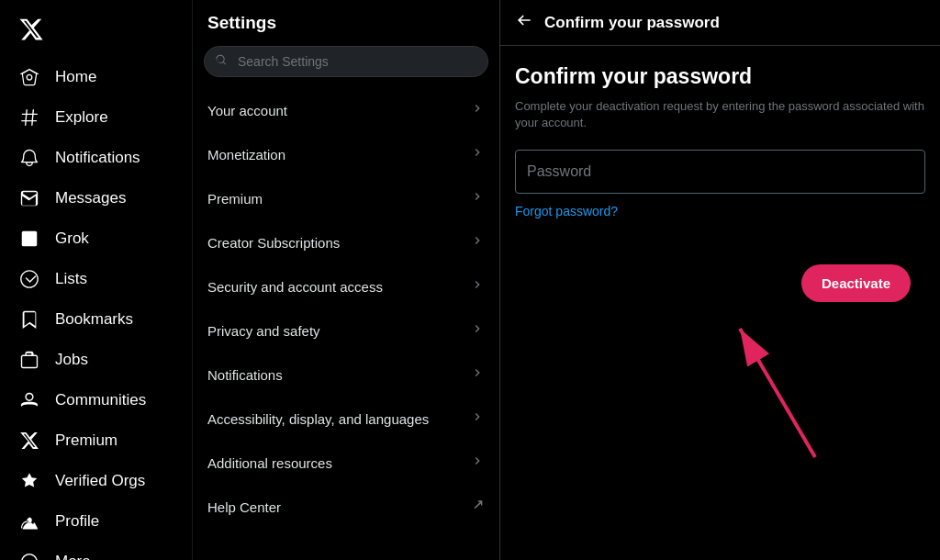  I want to click on settings-item-label-monetization: Monetization, so click(246, 154).